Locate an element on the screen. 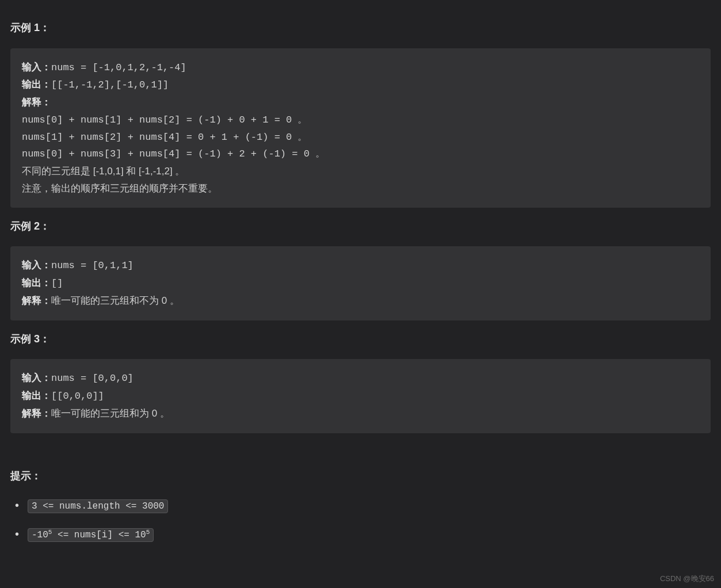 This screenshot has width=721, height=588. ex1-explain-label-line: 解释： is located at coordinates (360, 102).